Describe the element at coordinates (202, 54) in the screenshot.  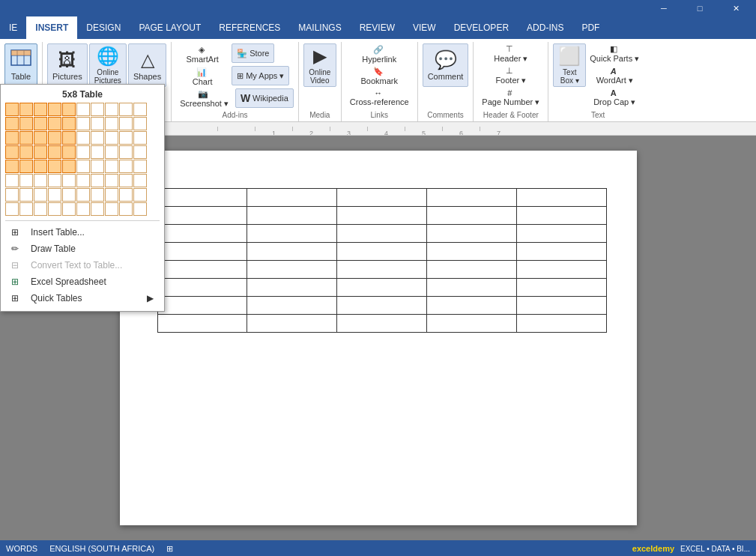
I see `smartart-button: ◈ SmartArt` at that location.